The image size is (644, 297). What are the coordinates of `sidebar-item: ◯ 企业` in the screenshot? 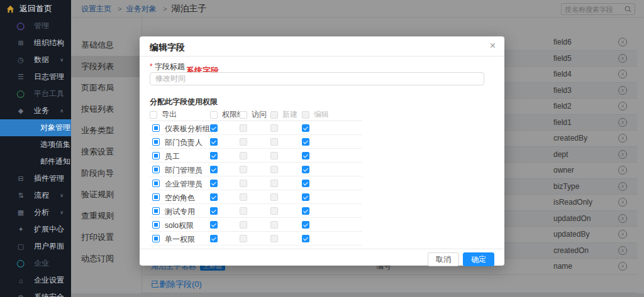 It's located at (35, 264).